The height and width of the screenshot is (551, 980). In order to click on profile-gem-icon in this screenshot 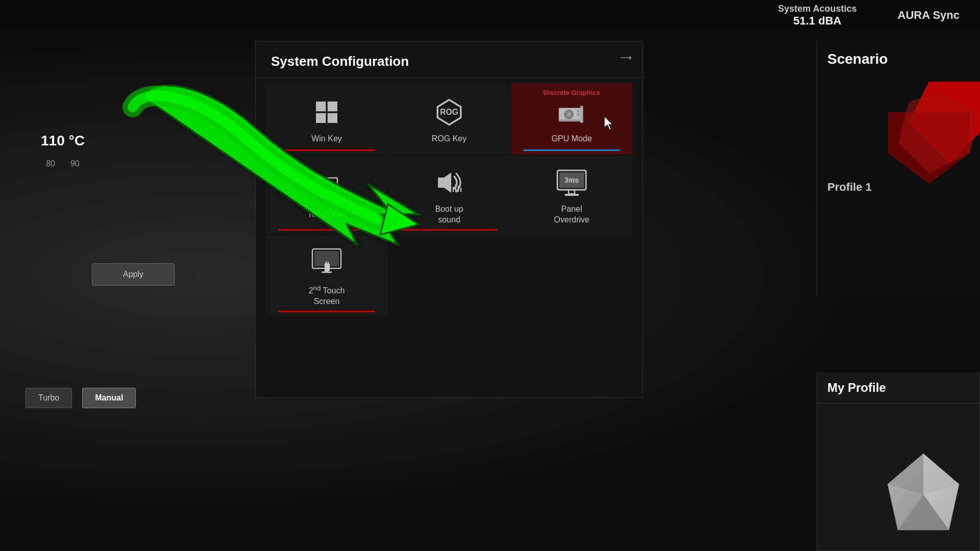, I will do `click(923, 494)`.